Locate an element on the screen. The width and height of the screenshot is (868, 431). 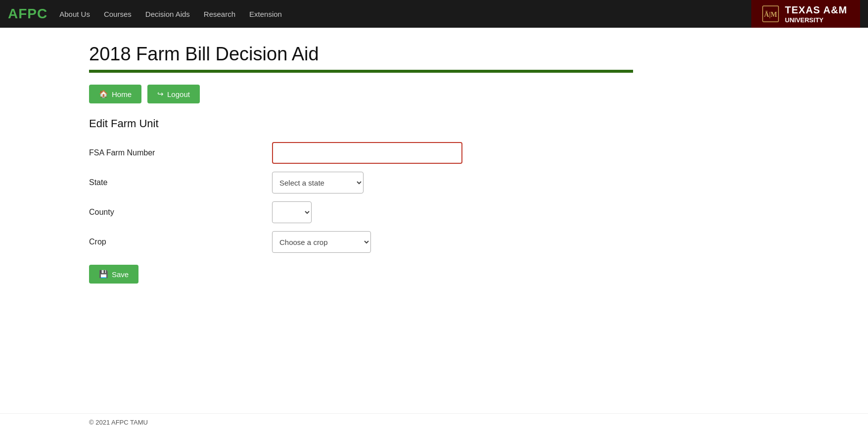
tamu-text: TEXAS A&M UNIVERSITY is located at coordinates (816, 14).